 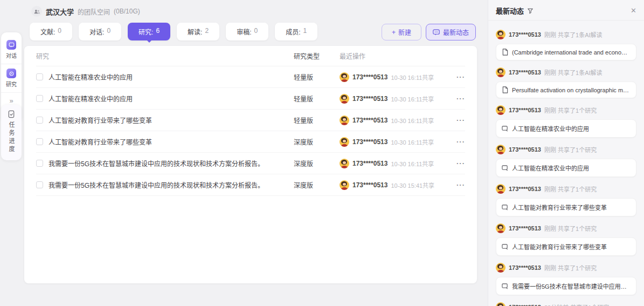 What do you see at coordinates (11, 45) in the screenshot?
I see `chat-icon` at bounding box center [11, 45].